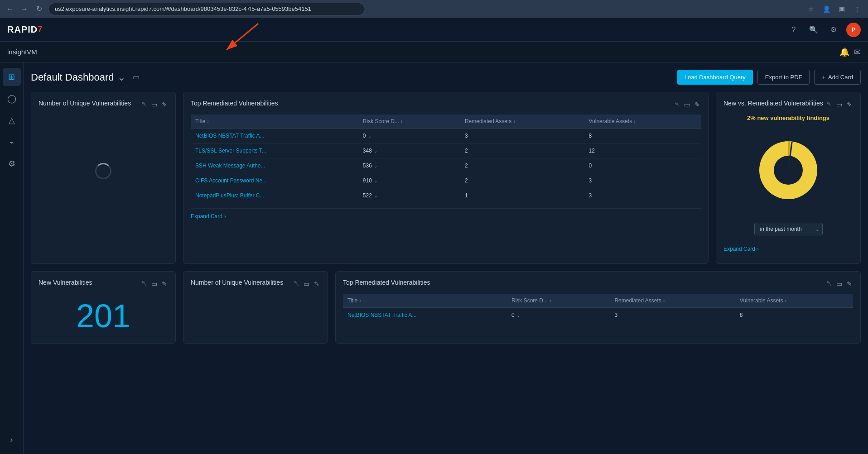 The width and height of the screenshot is (868, 454). What do you see at coordinates (826, 9) in the screenshot?
I see `profile-icon: 👤` at bounding box center [826, 9].